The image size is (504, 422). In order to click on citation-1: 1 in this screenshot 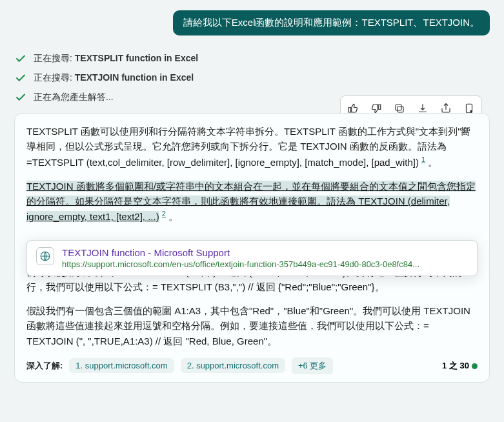, I will do `click(423, 159)`.